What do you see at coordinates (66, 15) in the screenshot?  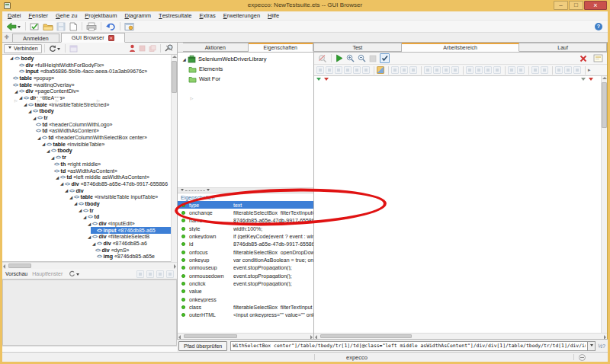 I see `menu-gehe-zu: Gehe zu` at bounding box center [66, 15].